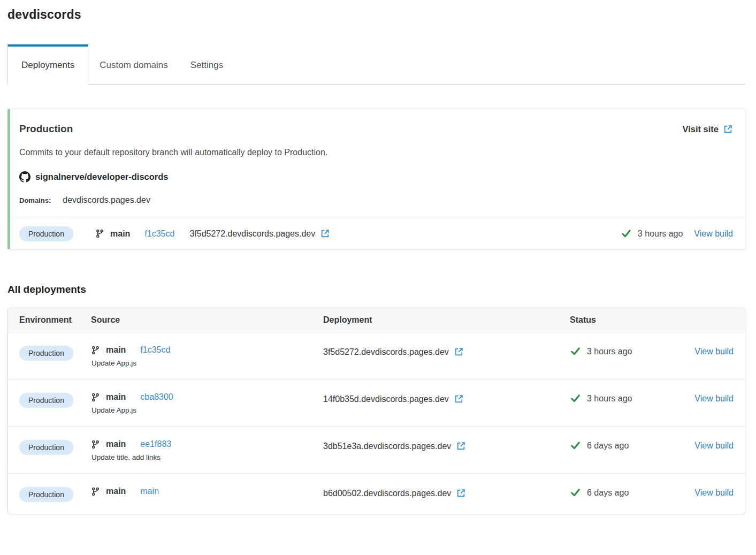 This screenshot has height=555, width=756. What do you see at coordinates (652, 320) in the screenshot?
I see `column-header-status: Status` at bounding box center [652, 320].